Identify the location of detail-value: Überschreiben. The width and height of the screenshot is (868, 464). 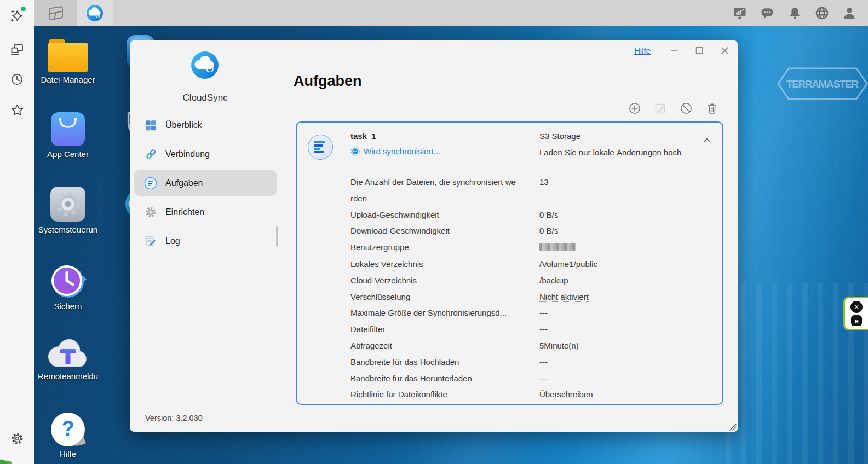
(626, 395).